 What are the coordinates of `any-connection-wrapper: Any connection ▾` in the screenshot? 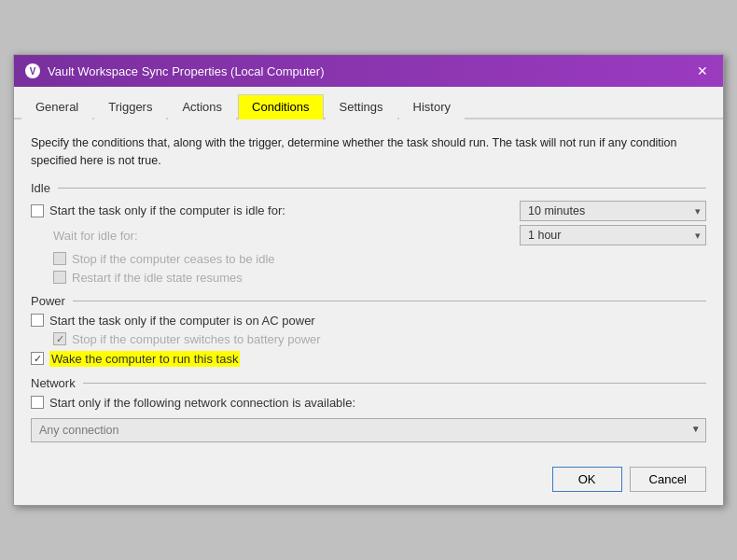 It's located at (368, 428).